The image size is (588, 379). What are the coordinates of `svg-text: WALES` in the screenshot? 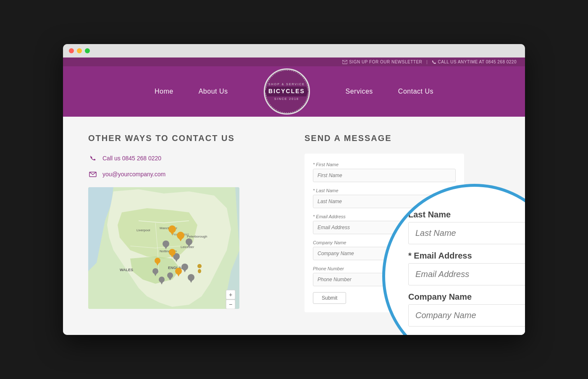 It's located at (126, 270).